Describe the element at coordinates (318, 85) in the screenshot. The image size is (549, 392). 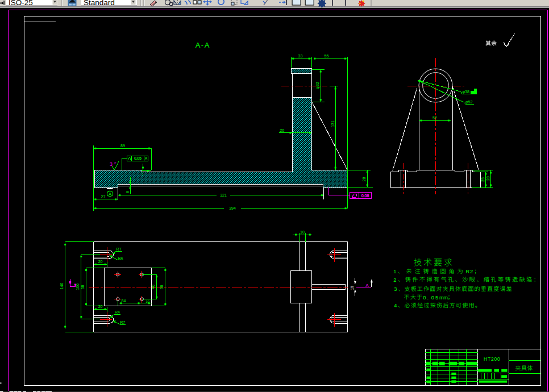
I see `svg-text: φ32` at that location.